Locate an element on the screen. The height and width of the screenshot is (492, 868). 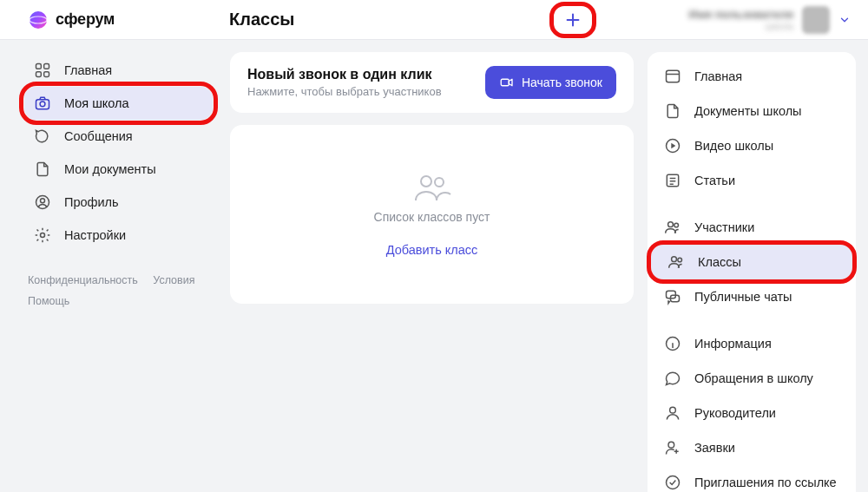
link-icon is located at coordinates (673, 482).